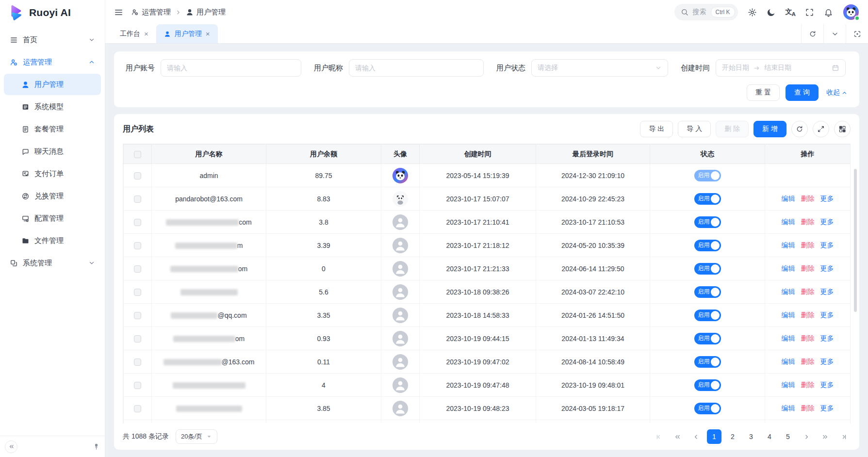 The height and width of the screenshot is (457, 868). I want to click on next-fast-button, so click(825, 437).